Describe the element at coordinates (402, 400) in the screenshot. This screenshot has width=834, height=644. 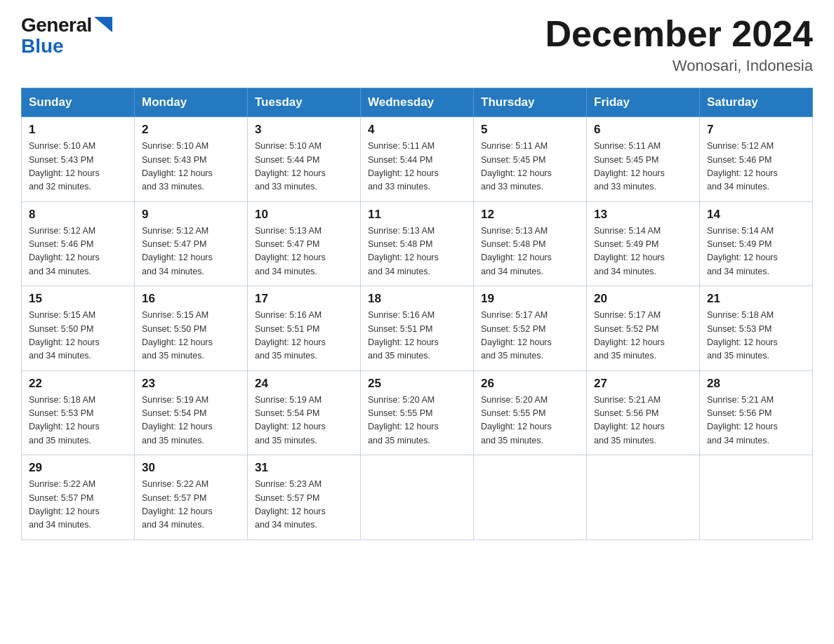
I see `sunrise-label: Sunrise: 5:20 AM` at that location.